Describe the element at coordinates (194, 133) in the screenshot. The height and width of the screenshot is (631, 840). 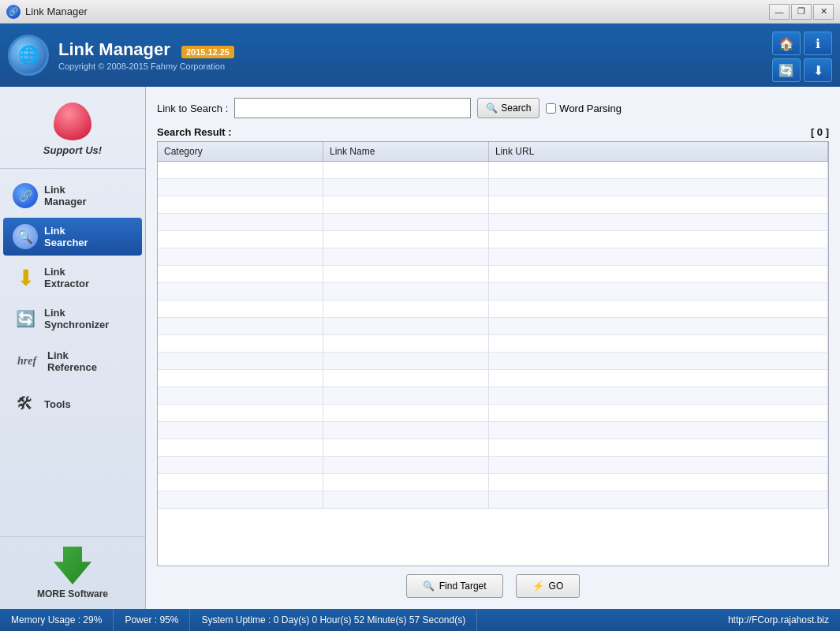
I see `search-result-label: Search Result :` at that location.